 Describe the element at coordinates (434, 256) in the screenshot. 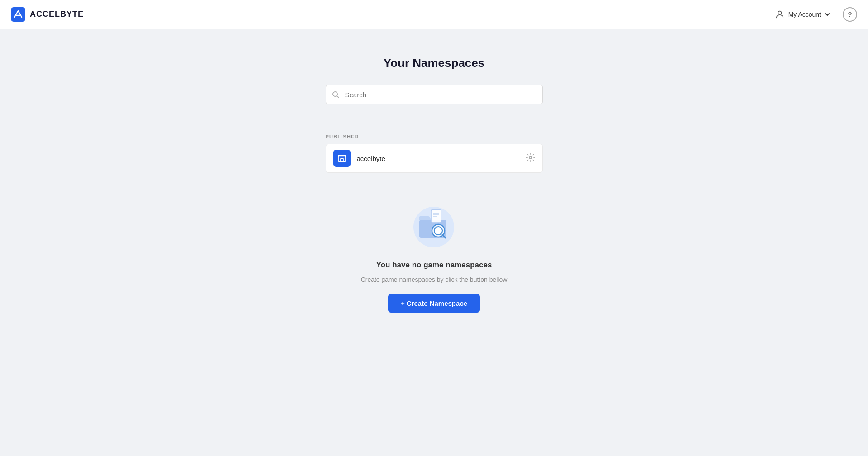

I see `empty-state: You have no game namespaces Create game …` at that location.